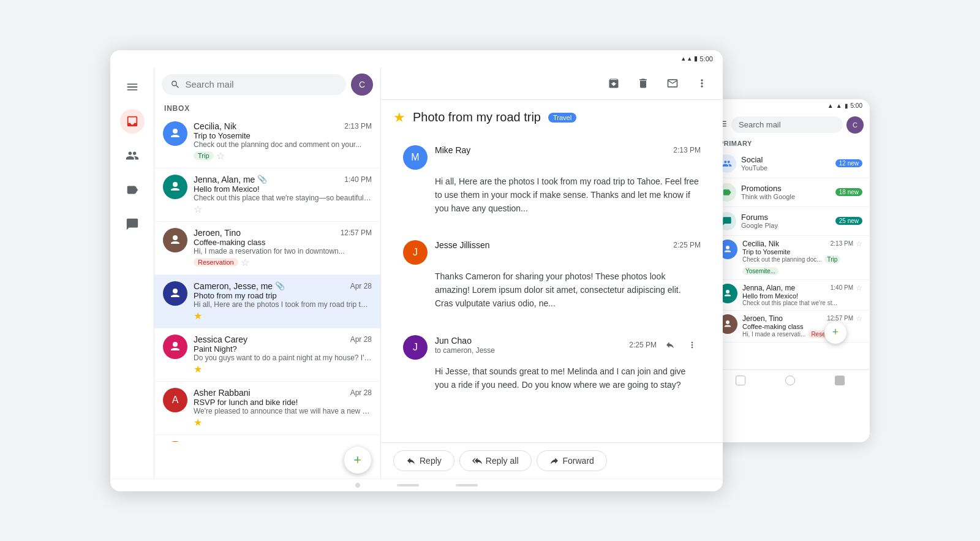 This screenshot has width=980, height=541. Describe the element at coordinates (572, 461) in the screenshot. I see `forward-button: Forward` at that location.